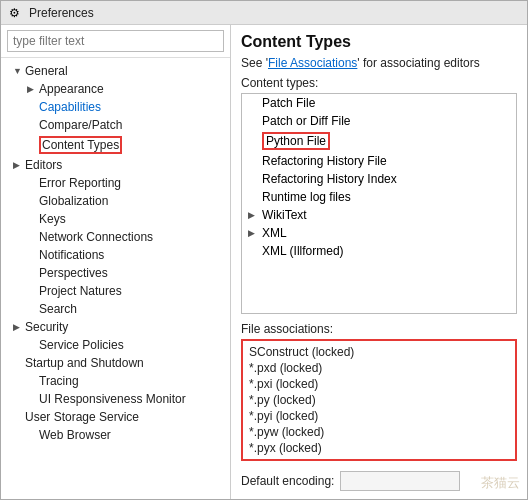 Image resolution: width=528 pixels, height=500 pixels. Describe the element at coordinates (379, 448) in the screenshot. I see `fa-pyx: *.pyx (locked)` at that location.